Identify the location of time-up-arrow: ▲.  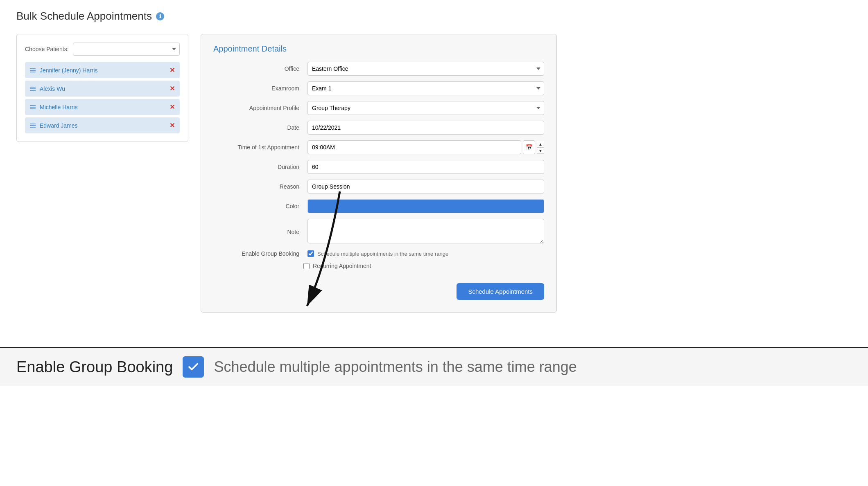
(540, 144).